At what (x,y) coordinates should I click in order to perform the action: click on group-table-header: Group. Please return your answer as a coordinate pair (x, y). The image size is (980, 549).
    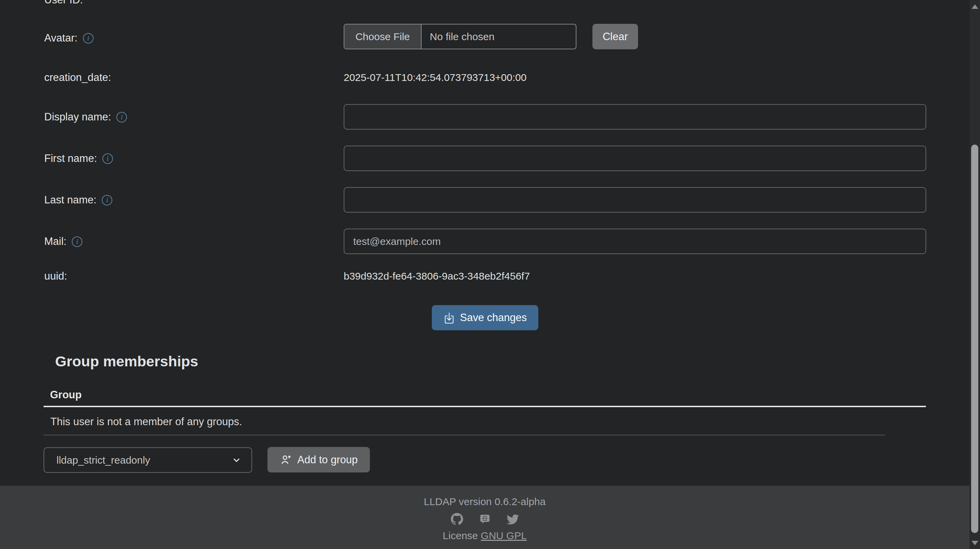
    Looking at the image, I should click on (485, 395).